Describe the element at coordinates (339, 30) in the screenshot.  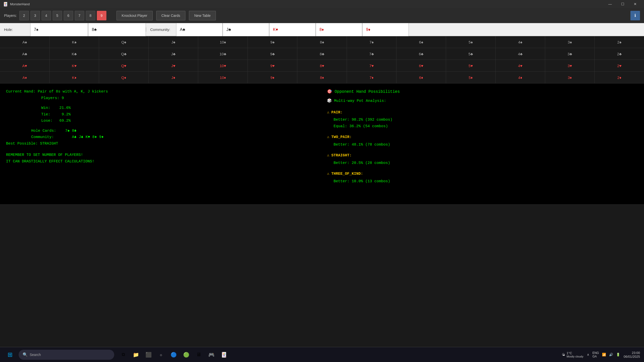
I see `community-card-4-input` at that location.